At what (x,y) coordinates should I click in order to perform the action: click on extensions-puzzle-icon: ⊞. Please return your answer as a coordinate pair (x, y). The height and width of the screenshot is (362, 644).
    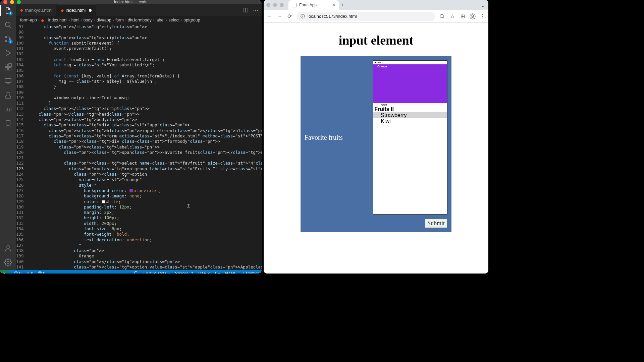
    Looking at the image, I should click on (463, 16).